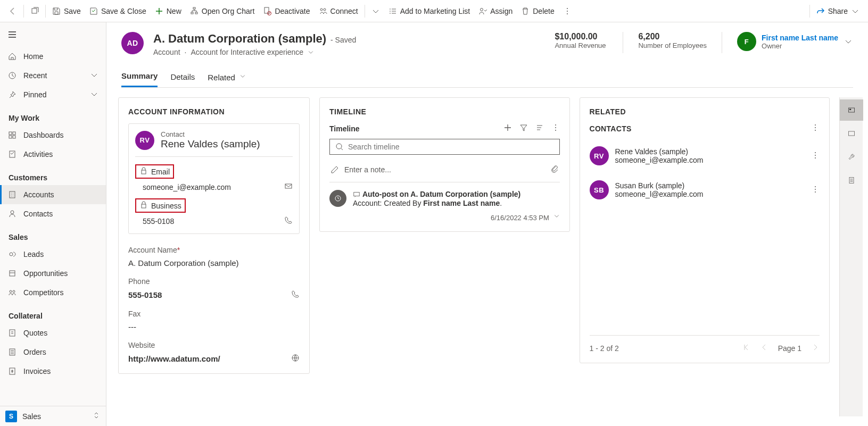 This screenshot has height=426, width=868. I want to click on nav-leads: Leads, so click(53, 254).